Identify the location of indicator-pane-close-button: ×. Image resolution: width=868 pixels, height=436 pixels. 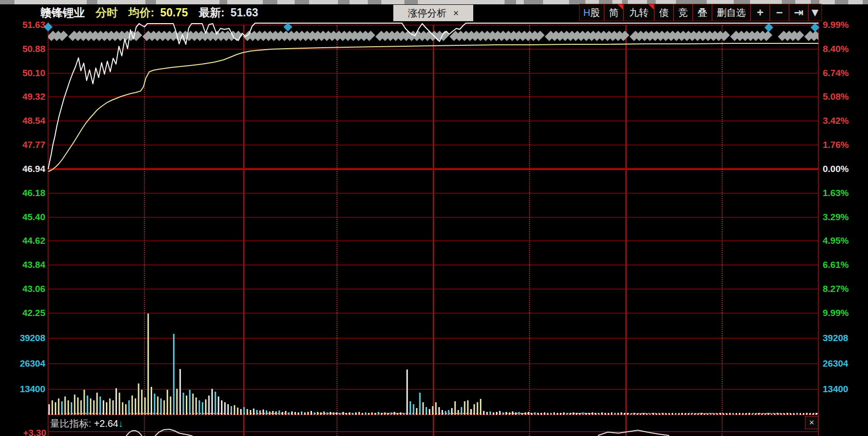
(812, 423).